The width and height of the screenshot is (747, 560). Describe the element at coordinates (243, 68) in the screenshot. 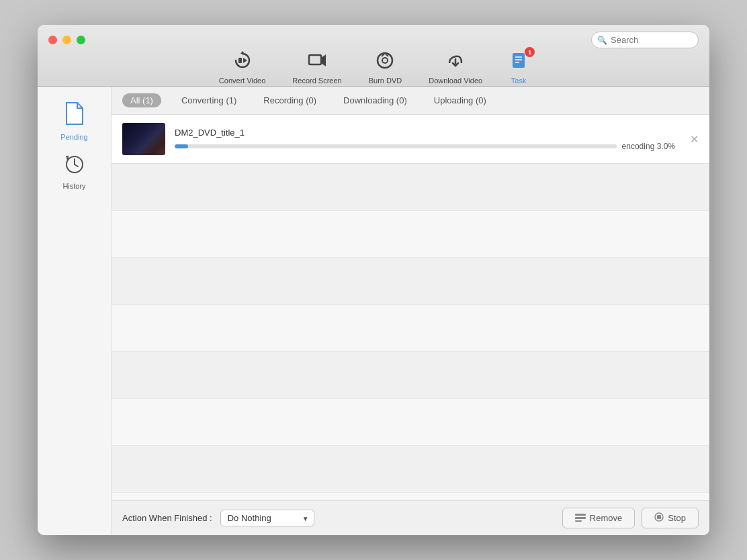

I see `toolbar-item-convert-video: Convert Video` at that location.